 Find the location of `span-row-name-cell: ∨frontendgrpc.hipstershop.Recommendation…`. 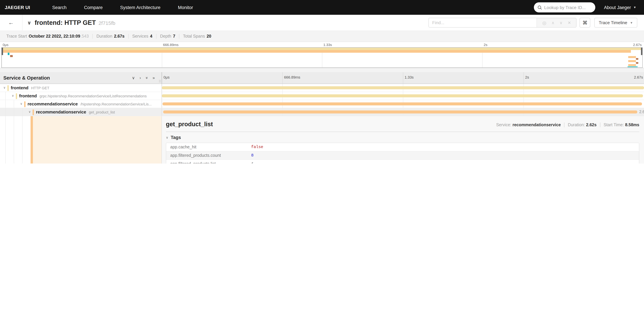

span-row-name-cell: ∨frontendgrpc.hipstershop.Recommendation… is located at coordinates (81, 96).